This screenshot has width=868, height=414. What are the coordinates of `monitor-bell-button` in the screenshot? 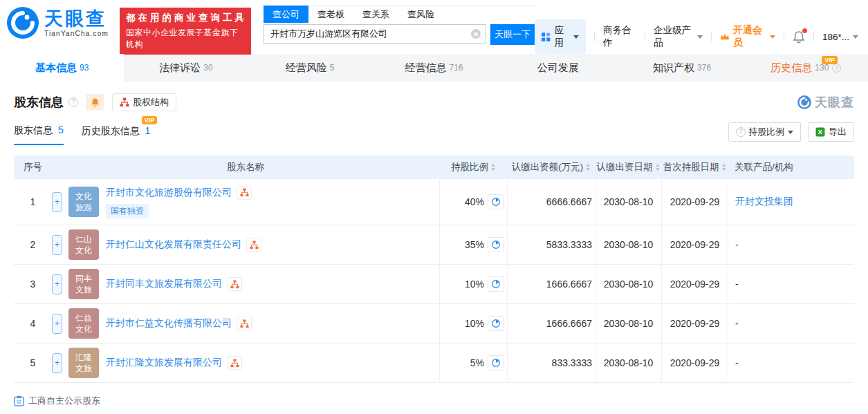 It's located at (95, 102).